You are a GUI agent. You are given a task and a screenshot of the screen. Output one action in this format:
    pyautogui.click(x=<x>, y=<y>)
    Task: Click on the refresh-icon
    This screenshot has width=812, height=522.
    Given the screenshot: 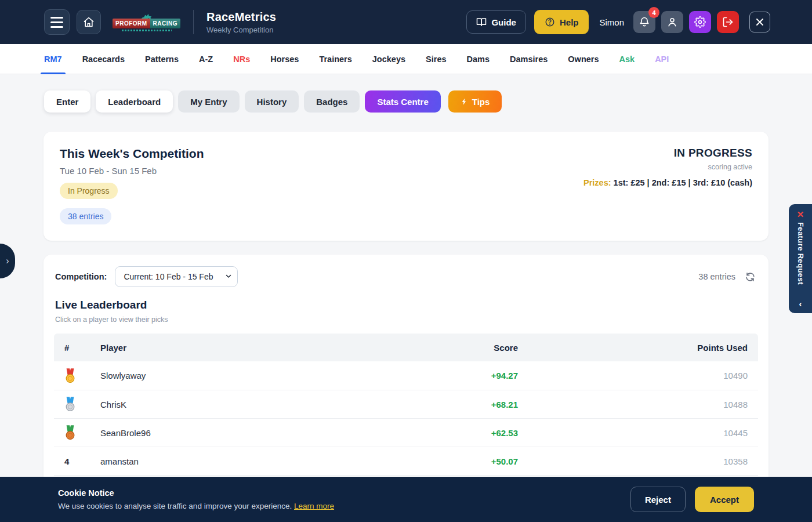 What is the action you would take?
    pyautogui.click(x=751, y=277)
    